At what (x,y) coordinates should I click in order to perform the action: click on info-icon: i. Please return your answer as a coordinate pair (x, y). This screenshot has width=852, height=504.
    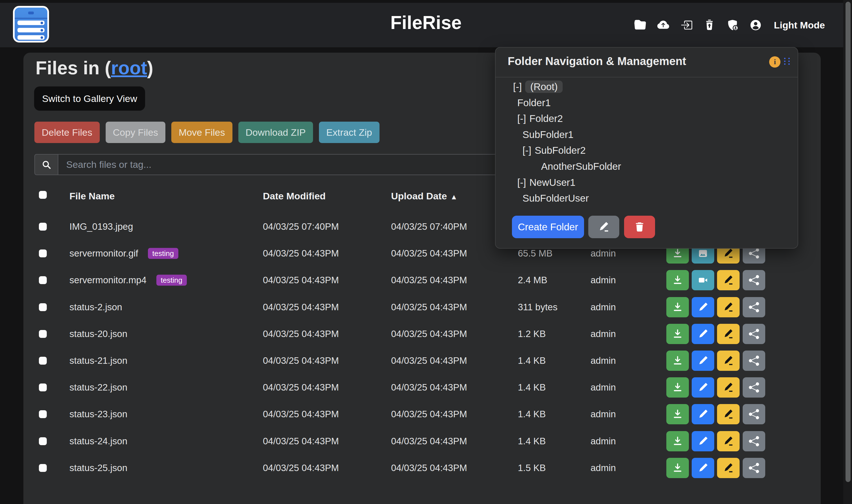
    Looking at the image, I should click on (775, 62).